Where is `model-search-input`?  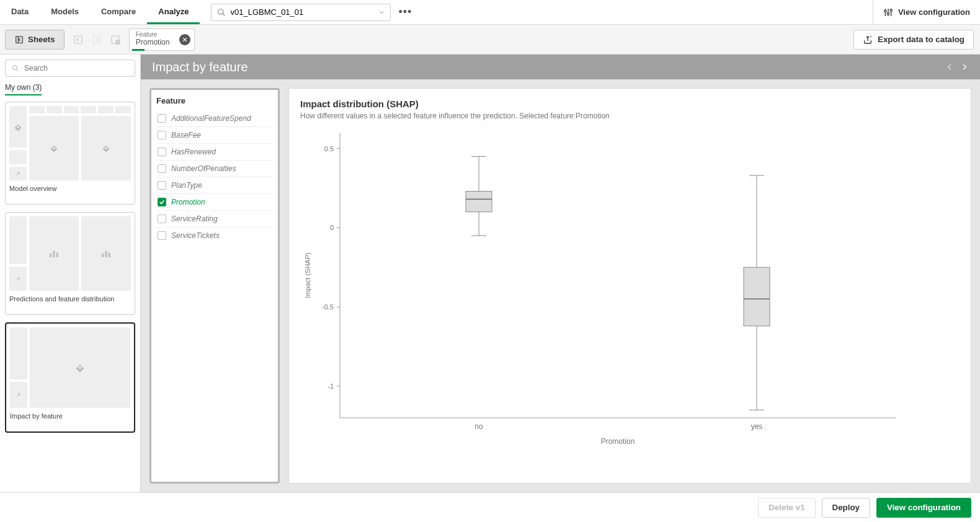 model-search-input is located at coordinates (304, 12).